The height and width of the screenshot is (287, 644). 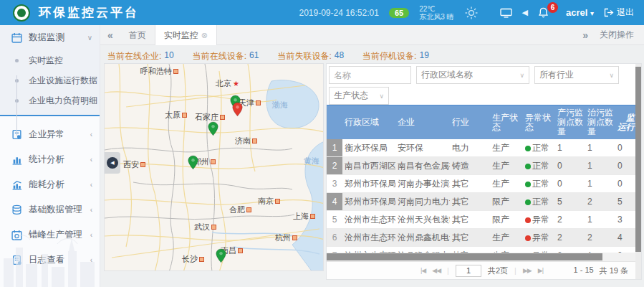 What do you see at coordinates (335, 250) in the screenshot?
I see `table-cell: 7` at bounding box center [335, 250].